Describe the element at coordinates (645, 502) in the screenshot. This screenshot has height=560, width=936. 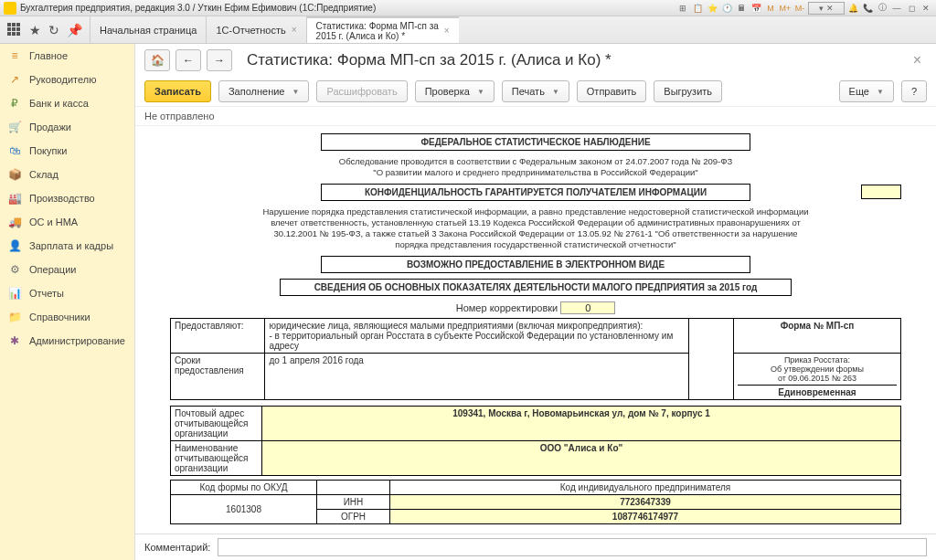
I see `inn-value: 7723647339` at that location.